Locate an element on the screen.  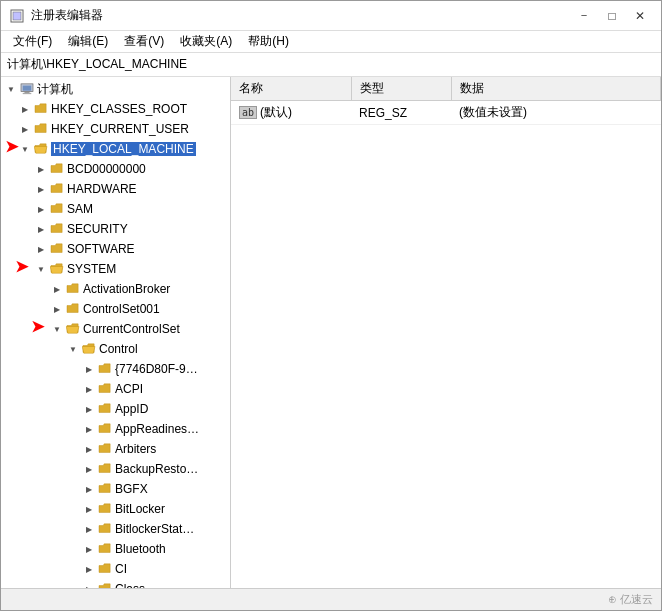
expander-bitlocker: ▶ is located at coordinates (89, 509).